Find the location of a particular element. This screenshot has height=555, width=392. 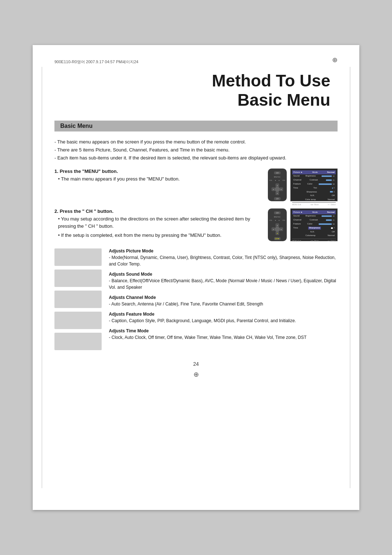

tv-menu-row-sharpness: Sharpness 6 is located at coordinates (314, 192).